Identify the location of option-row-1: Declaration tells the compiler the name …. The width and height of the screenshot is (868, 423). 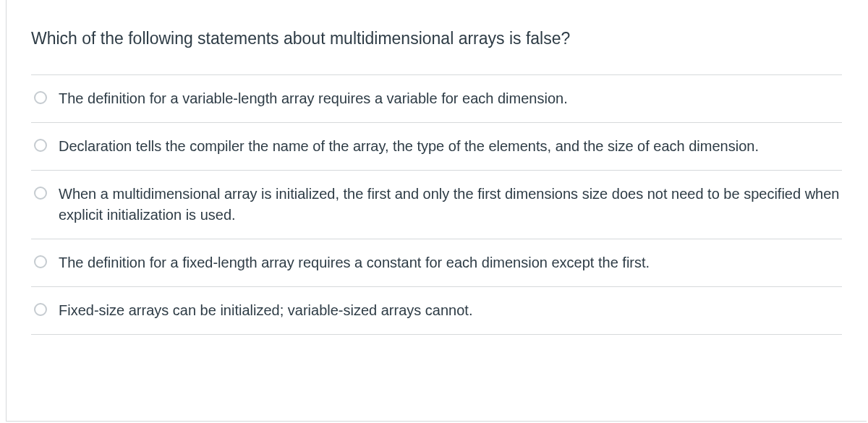
(437, 146).